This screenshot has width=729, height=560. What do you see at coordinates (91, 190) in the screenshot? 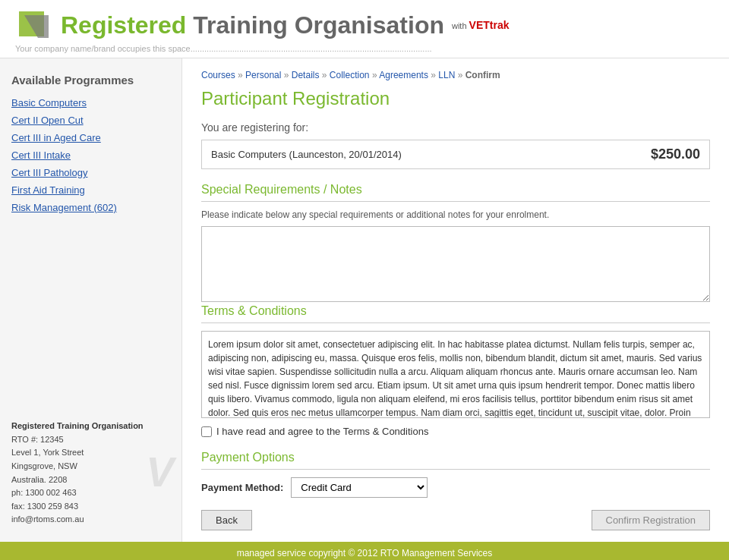
I see `sidebar-item-first-aid-training: First Aid Training` at bounding box center [91, 190].